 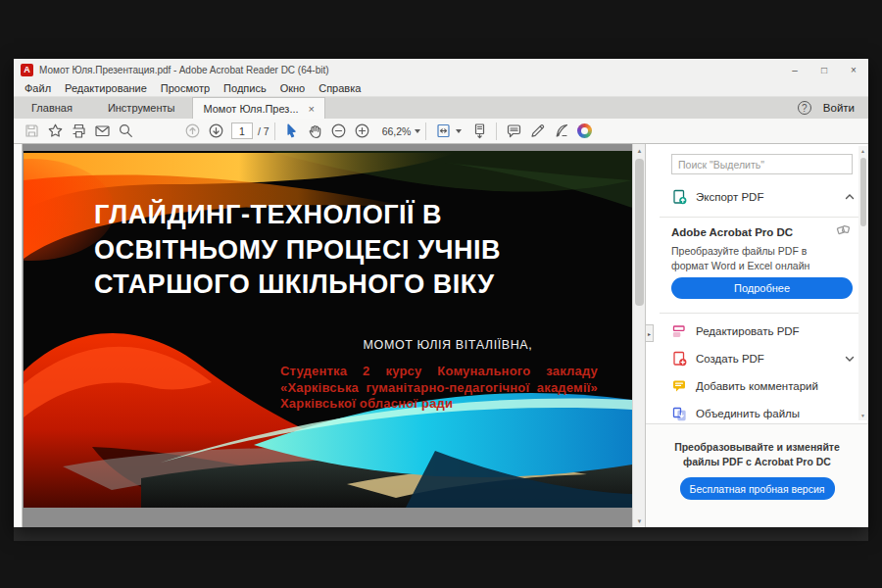 I want to click on favorites-button, so click(x=55, y=131).